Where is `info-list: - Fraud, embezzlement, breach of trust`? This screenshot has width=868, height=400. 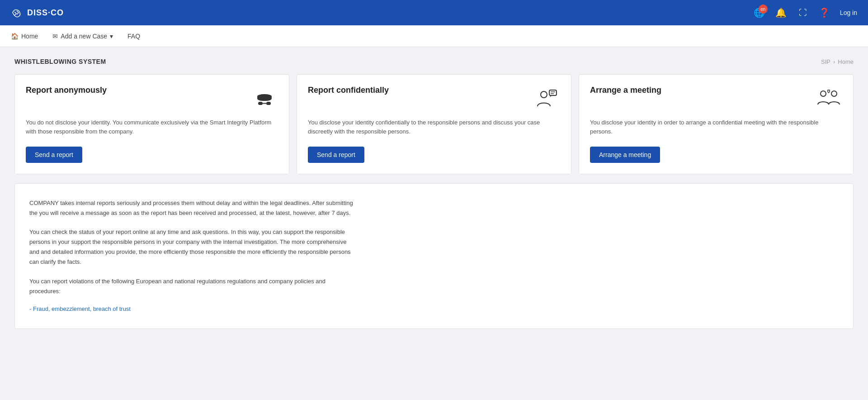 info-list: - Fraud, embezzlement, breach of trust is located at coordinates (434, 309).